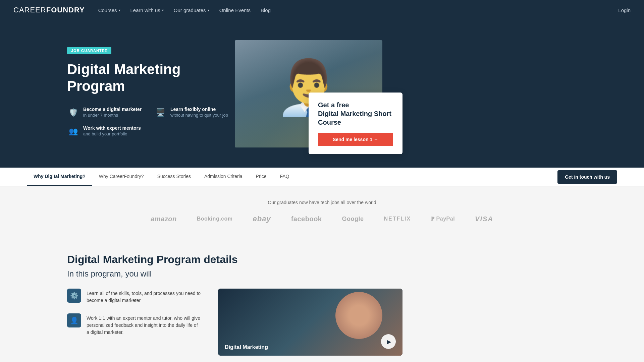  What do you see at coordinates (30, 10) in the screenshot?
I see `brand-text: CAREER` at bounding box center [30, 10].